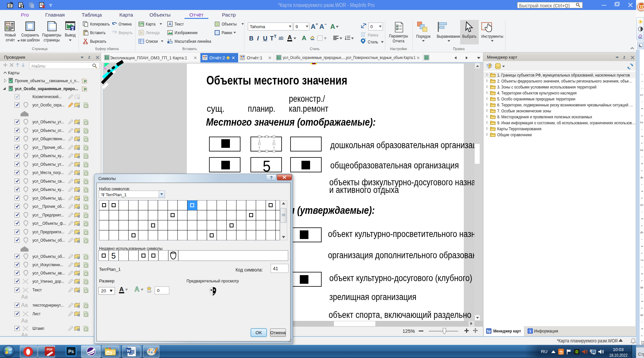  Describe the element at coordinates (129, 351) in the screenshot. I see `svg-text: W` at that location.